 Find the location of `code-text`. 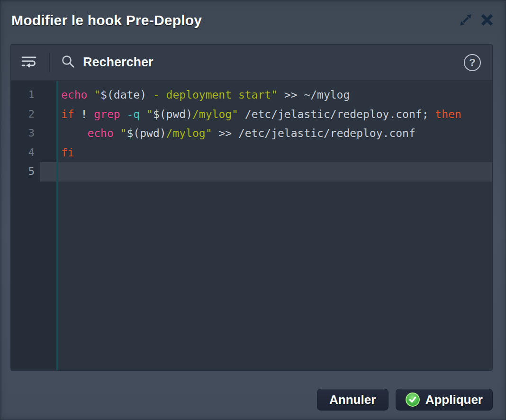

code-text is located at coordinates (274, 172).